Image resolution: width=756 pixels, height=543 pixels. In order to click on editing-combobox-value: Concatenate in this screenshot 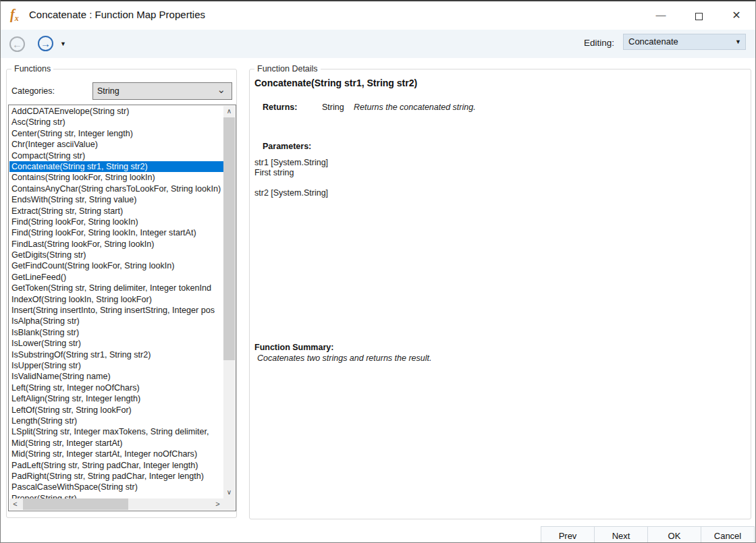, I will do `click(653, 42)`.